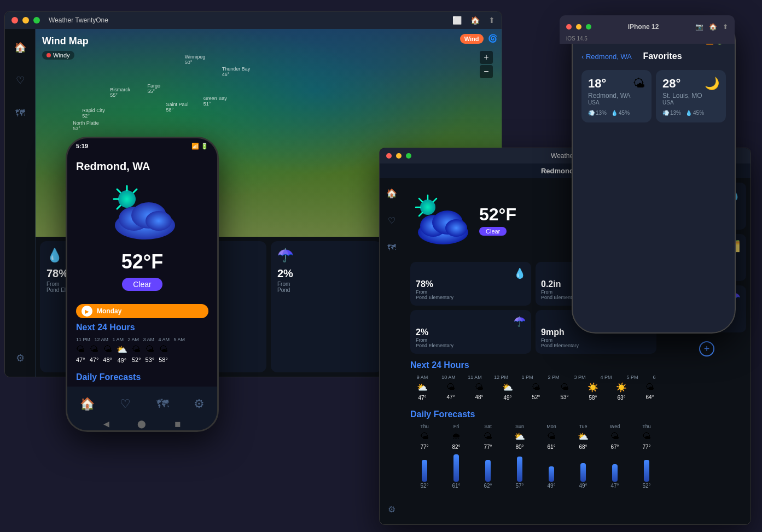  What do you see at coordinates (533, 393) in the screenshot?
I see `hours-scroll: ⛅47° 🌤47° 🌤48° ⛅49° 🌤52° 🌤53° ☀️58° ☀️63…` at bounding box center [533, 393].